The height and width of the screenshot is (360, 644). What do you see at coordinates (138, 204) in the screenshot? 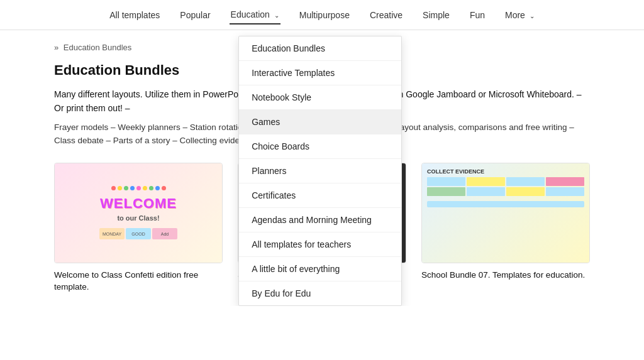
I see `welcome-text: WELCOME` at bounding box center [138, 204].